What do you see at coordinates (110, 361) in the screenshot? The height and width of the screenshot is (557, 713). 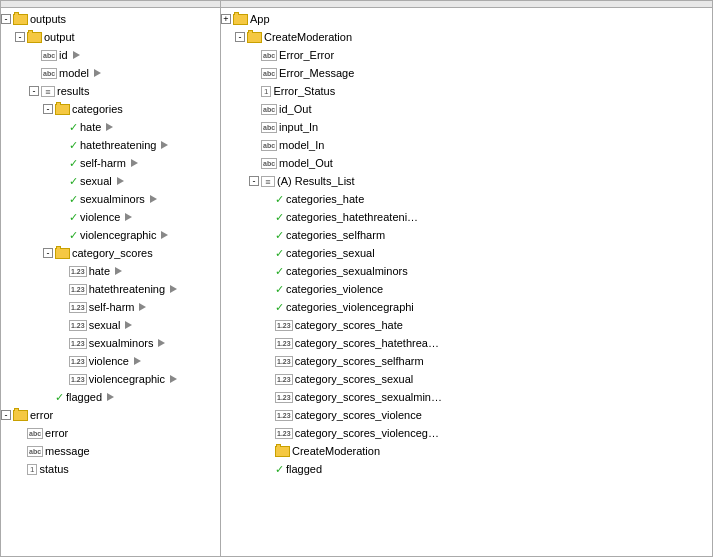 I see `tree-item-violence2: 1.23violence` at bounding box center [110, 361].